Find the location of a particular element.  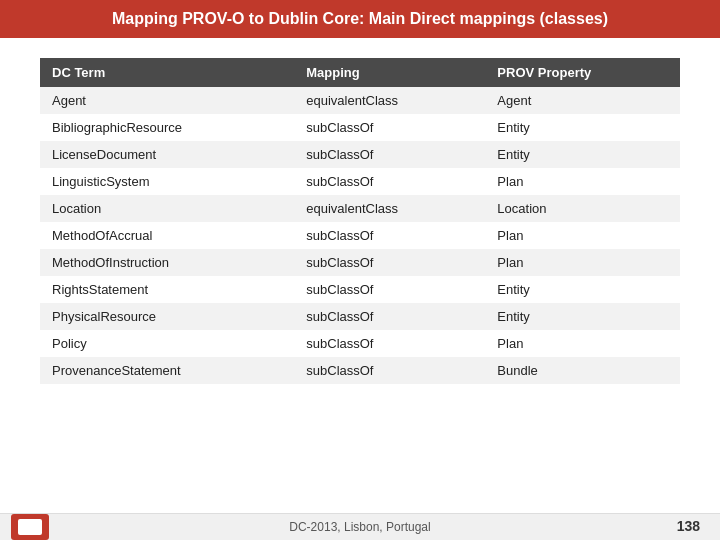

footer-logo is located at coordinates (30, 526).